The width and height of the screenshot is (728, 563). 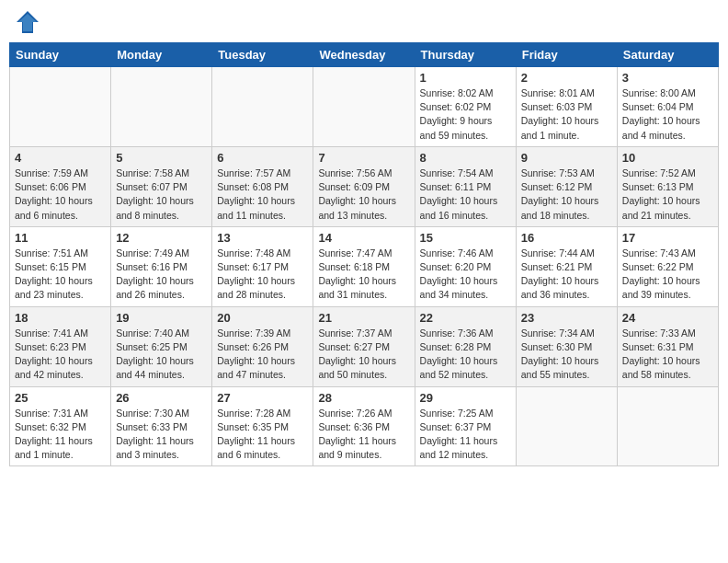 What do you see at coordinates (364, 107) in the screenshot?
I see `calendar-week-row: 1Sunrise: 8:02 AMSunset: 6:02 PMDaylight…` at bounding box center [364, 107].